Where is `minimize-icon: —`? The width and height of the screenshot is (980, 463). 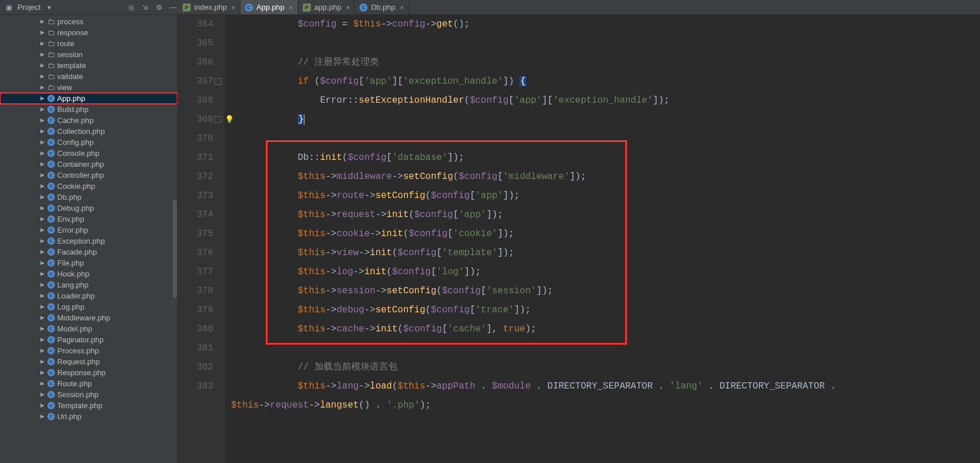
minimize-icon: — is located at coordinates (173, 8).